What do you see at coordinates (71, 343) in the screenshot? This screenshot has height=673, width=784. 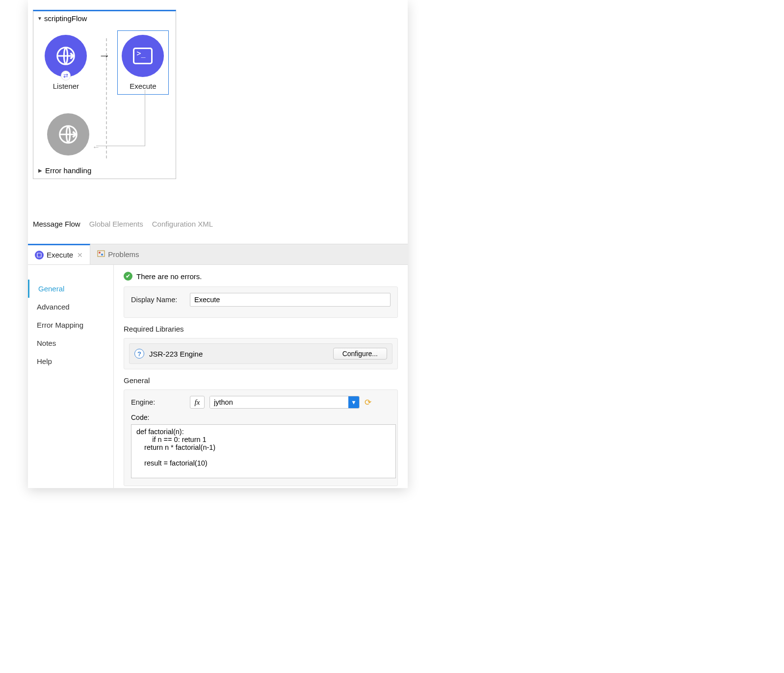 I see `side-item-notes: Notes` at bounding box center [71, 343].